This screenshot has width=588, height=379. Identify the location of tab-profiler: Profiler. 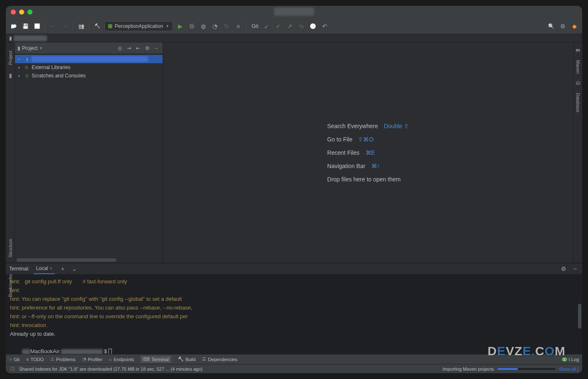
(92, 359).